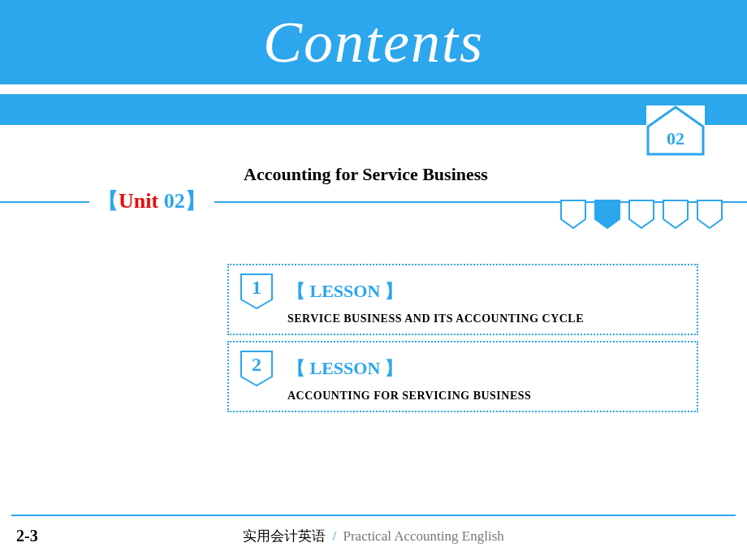 The height and width of the screenshot is (560, 747). What do you see at coordinates (257, 368) in the screenshot?
I see `lesson-number-pentagon: 2` at bounding box center [257, 368].